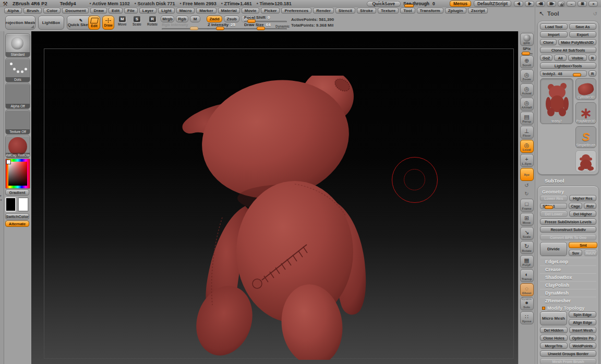 The image size is (601, 364). Describe the element at coordinates (229, 10) in the screenshot. I see `menu-item: Material` at that location.